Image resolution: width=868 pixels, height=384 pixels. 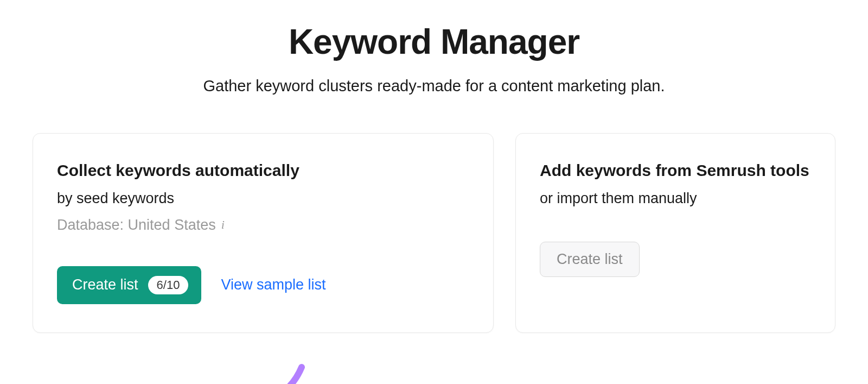 I want to click on arrow-annotation-icon, so click(x=266, y=373).